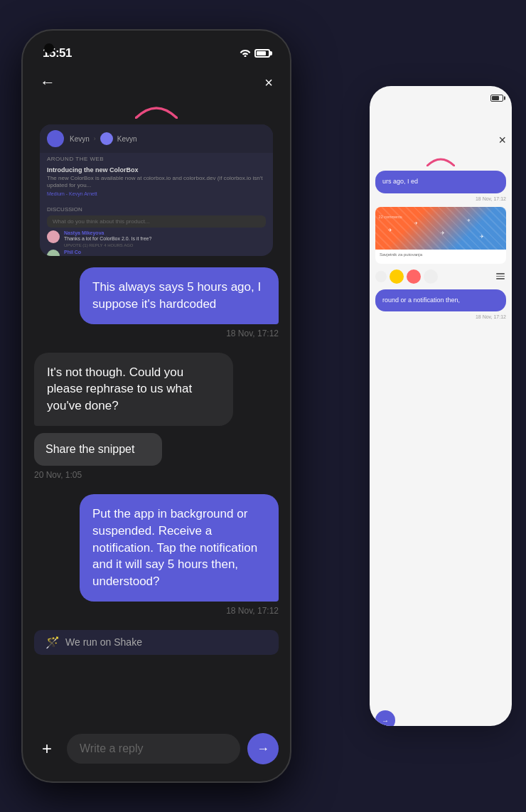  I want to click on back-timestamp-2: 18 Nov, 17:12, so click(441, 317).